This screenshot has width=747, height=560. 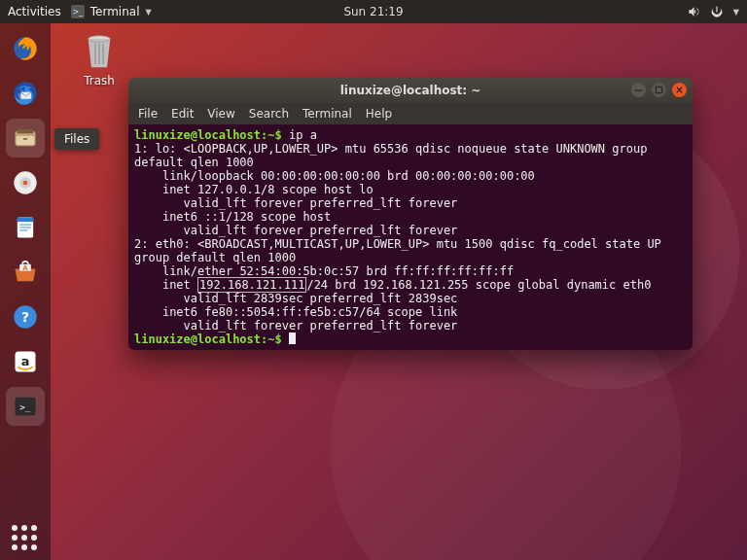 I want to click on tooltip-files: Files, so click(x=77, y=139).